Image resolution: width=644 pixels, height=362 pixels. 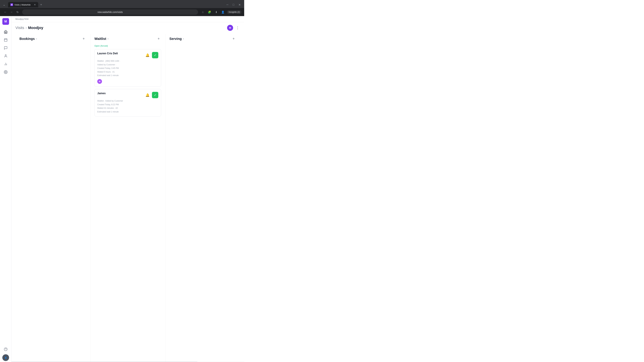 What do you see at coordinates (36, 39) in the screenshot?
I see `bookings-arrow-icon: ›` at bounding box center [36, 39].